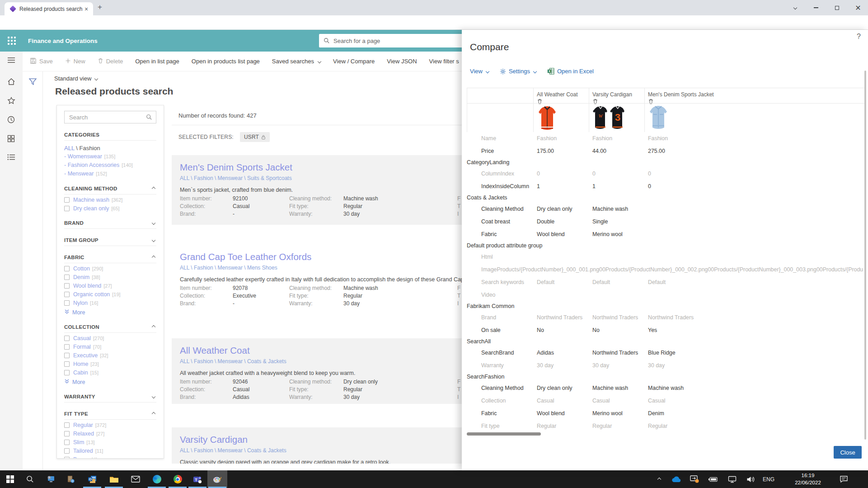 This screenshot has width=868, height=488. What do you see at coordinates (110, 277) in the screenshot?
I see `facet-option: Denim[38]` at bounding box center [110, 277].